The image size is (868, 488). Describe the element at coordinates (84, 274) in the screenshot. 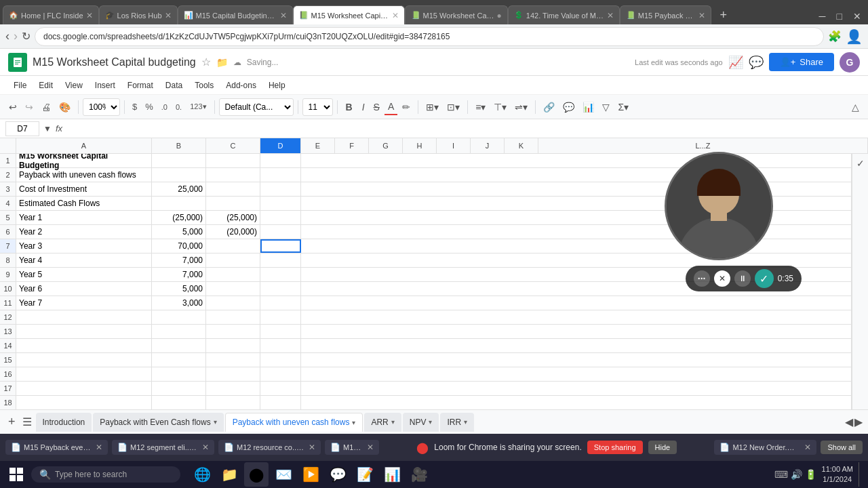

I see `cell-a9: Year 5` at that location.